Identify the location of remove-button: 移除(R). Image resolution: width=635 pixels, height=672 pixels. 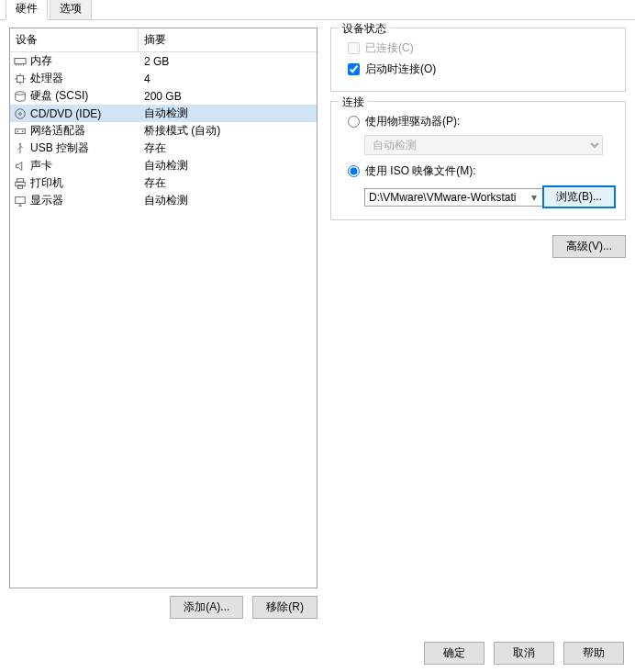
(284, 608).